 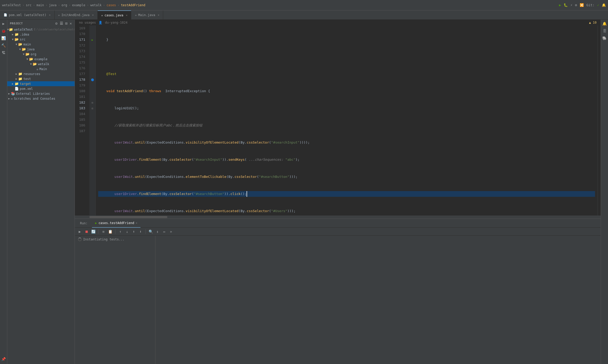 What do you see at coordinates (41, 49) in the screenshot?
I see `tree-java: ▼ 📂 java` at bounding box center [41, 49].